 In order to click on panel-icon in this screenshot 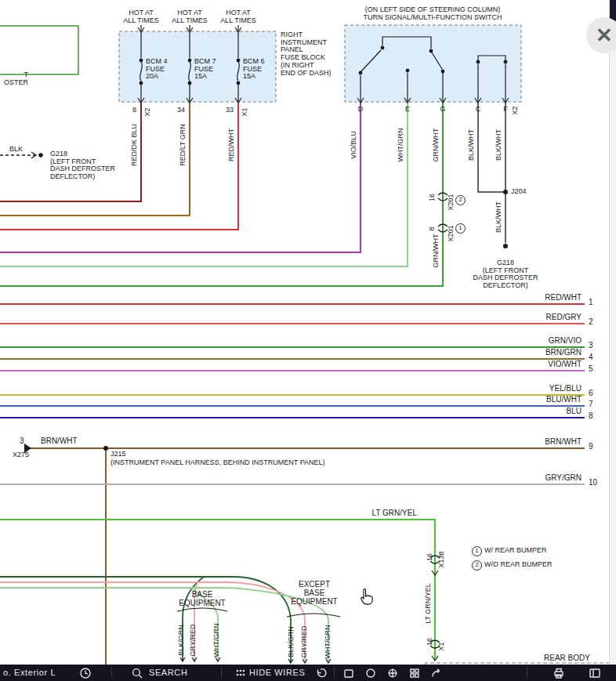, I will do `click(595, 673)`.